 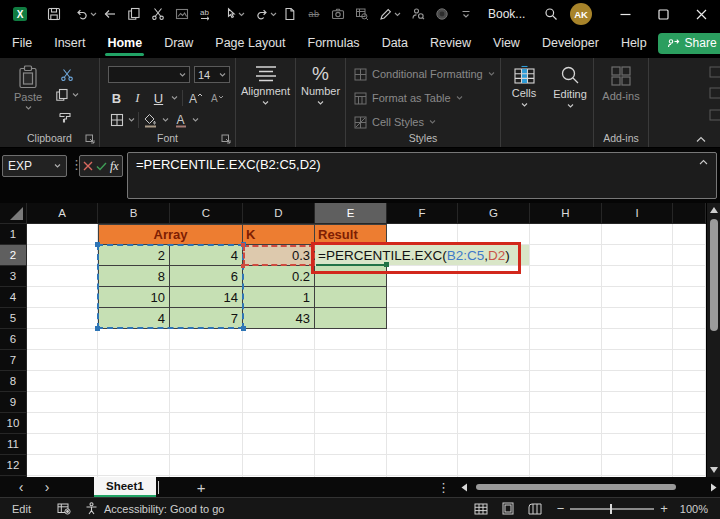 I want to click on row-header-3: 3, so click(x=14, y=276).